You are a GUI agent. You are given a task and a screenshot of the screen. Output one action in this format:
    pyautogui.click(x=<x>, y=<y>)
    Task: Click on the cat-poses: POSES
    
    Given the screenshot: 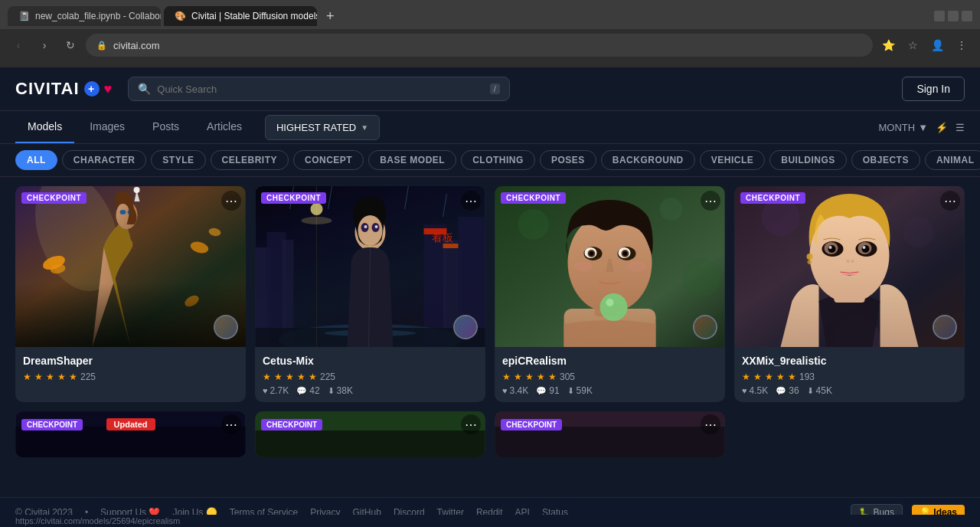 What is the action you would take?
    pyautogui.click(x=568, y=160)
    